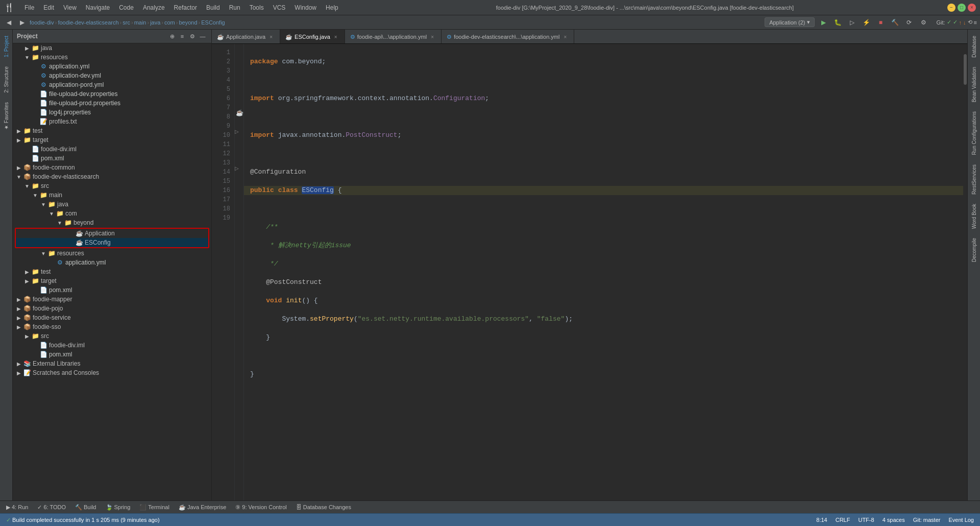 The height and width of the screenshot is (526, 980). What do you see at coordinates (332, 8) in the screenshot?
I see `menu-help: Help` at bounding box center [332, 8].